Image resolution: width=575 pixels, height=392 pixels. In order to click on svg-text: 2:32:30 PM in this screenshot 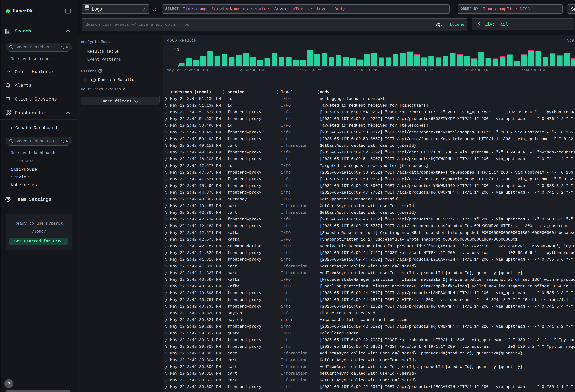, I will do `click(309, 70)`.